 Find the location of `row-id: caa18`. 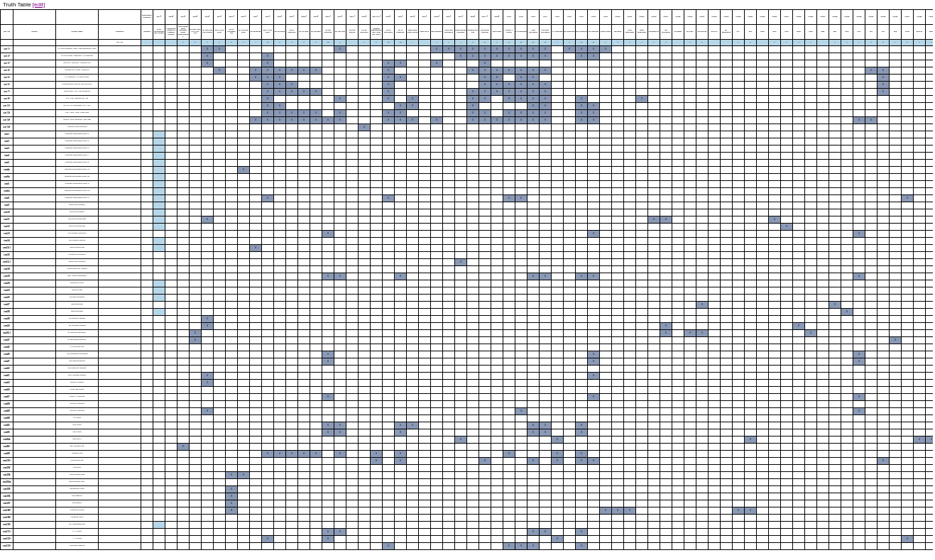

row-id: caa18 is located at coordinates (7, 270).